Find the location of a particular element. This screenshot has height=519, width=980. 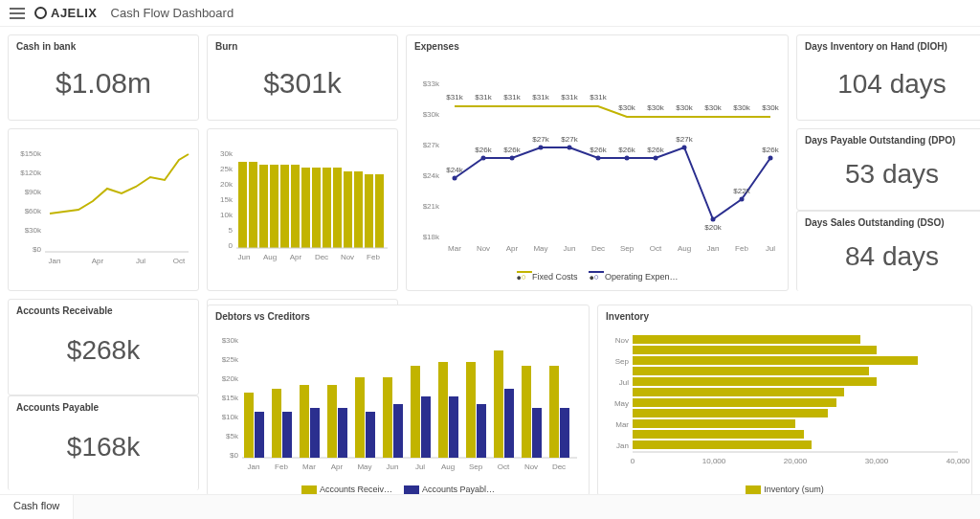

svg-text: 20,000 is located at coordinates (796, 462).